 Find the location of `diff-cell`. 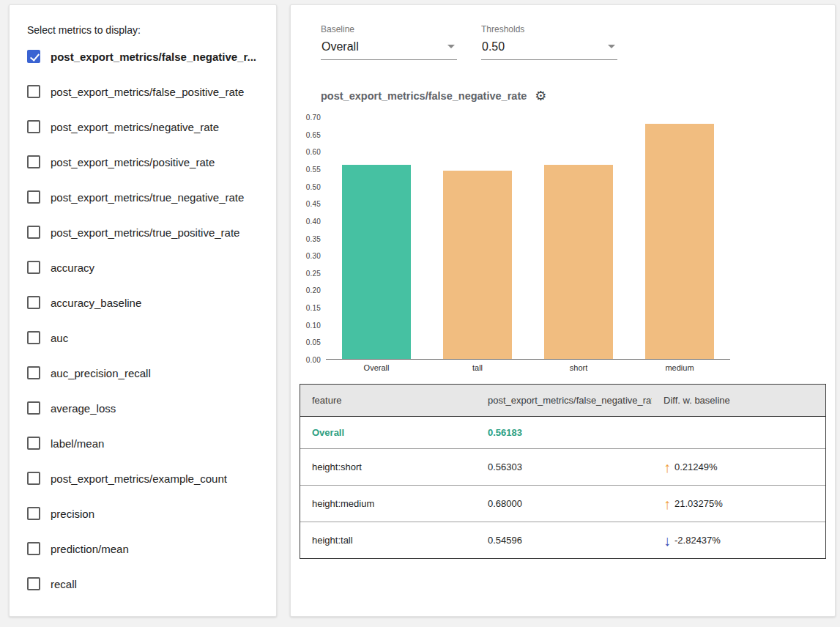

diff-cell is located at coordinates (738, 432).